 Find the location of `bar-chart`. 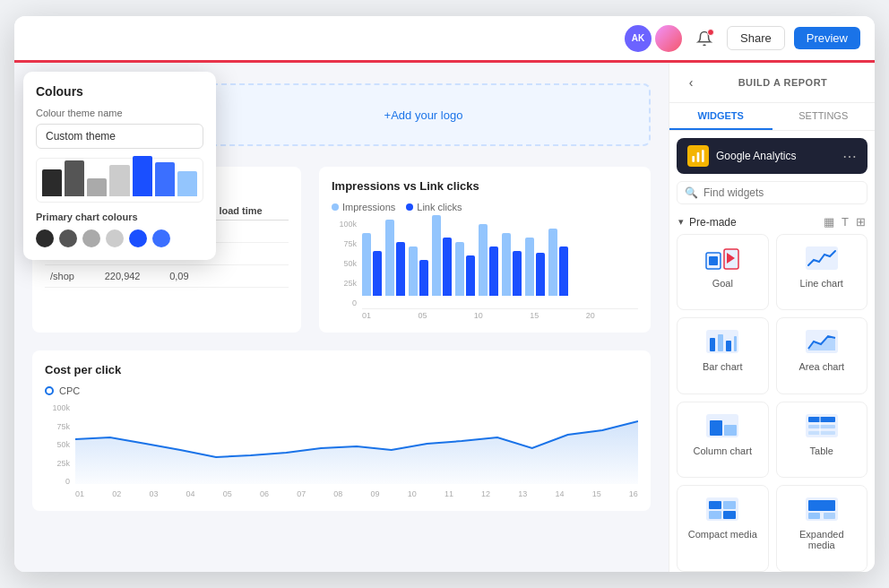

bar-chart is located at coordinates (500, 264).